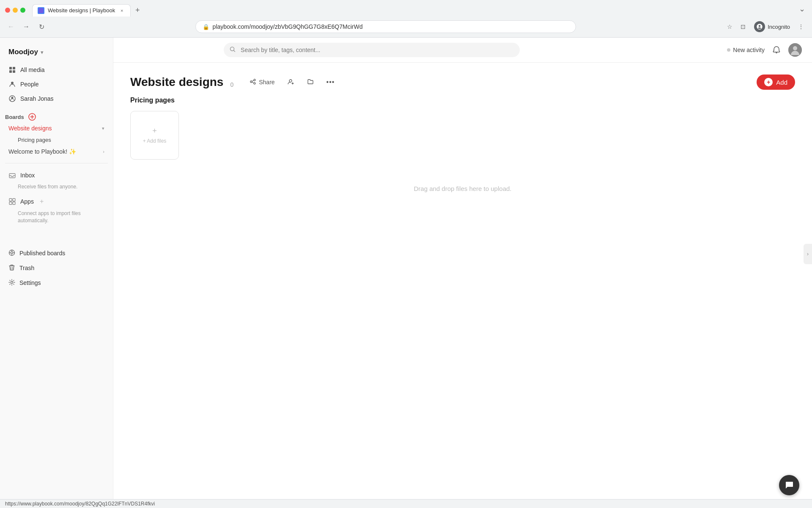 The width and height of the screenshot is (812, 508). What do you see at coordinates (57, 283) in the screenshot?
I see `sidebar-item-settings: Settings` at bounding box center [57, 283].